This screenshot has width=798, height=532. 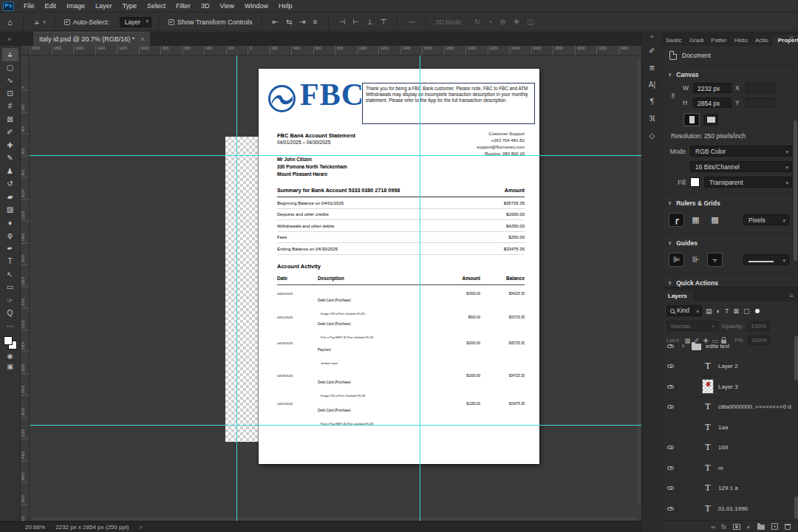 I want to click on ruler-origin, so click(x=25, y=50).